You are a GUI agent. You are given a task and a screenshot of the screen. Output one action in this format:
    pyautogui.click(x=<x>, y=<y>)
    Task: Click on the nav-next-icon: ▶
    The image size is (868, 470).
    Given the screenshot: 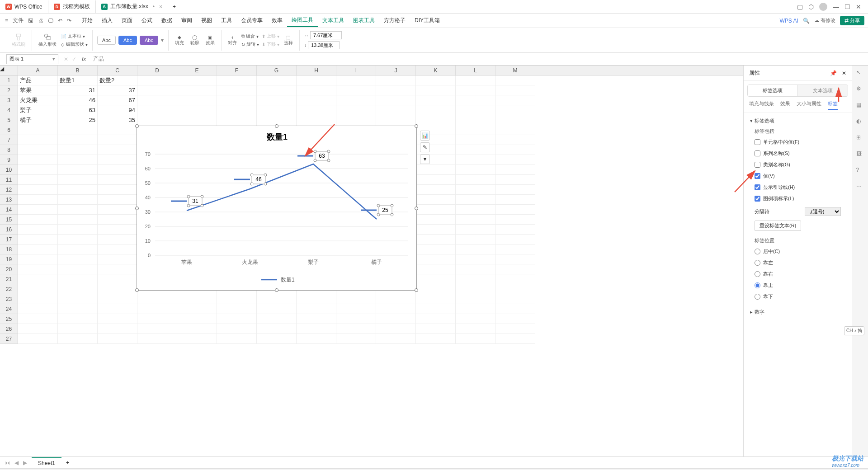 What is the action you would take?
    pyautogui.click(x=25, y=463)
    